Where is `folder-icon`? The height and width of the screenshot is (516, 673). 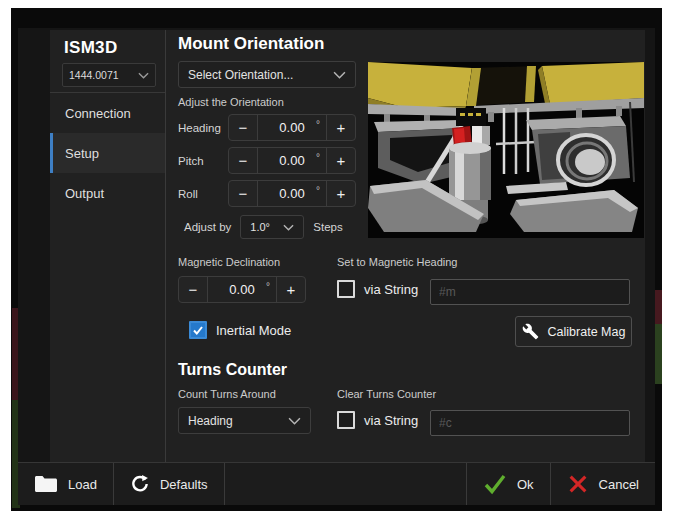 folder-icon is located at coordinates (46, 484).